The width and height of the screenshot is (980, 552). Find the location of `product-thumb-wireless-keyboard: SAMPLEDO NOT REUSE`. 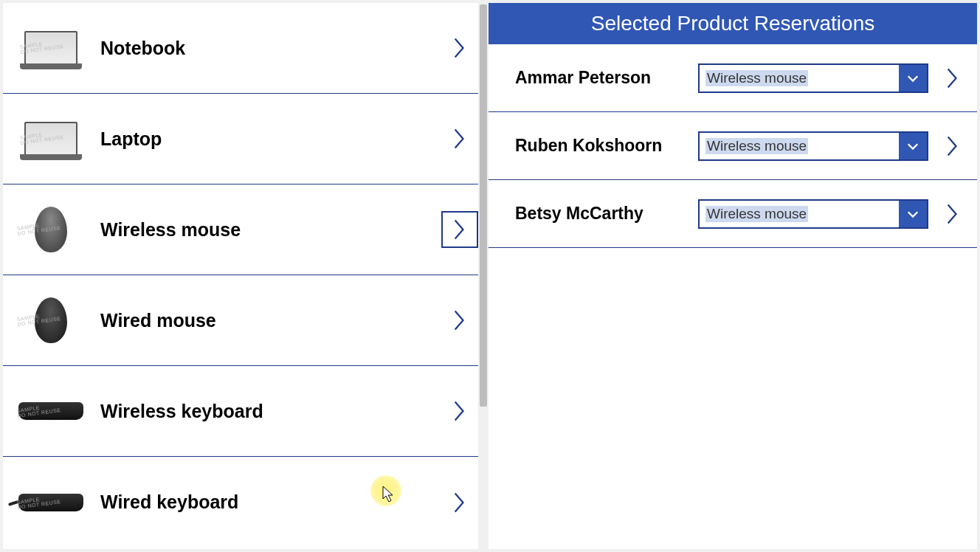

product-thumb-wireless-keyboard: SAMPLEDO NOT REUSE is located at coordinates (51, 411).